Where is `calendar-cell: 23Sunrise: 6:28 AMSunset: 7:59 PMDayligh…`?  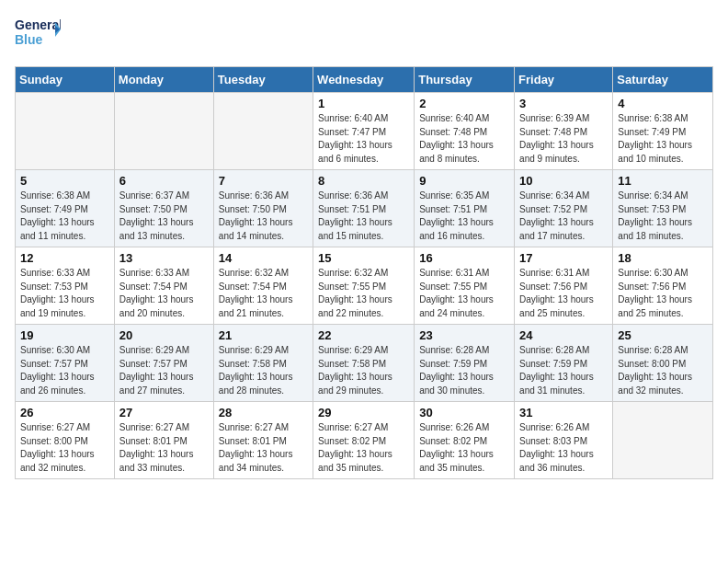
calendar-cell: 23Sunrise: 6:28 AMSunset: 7:59 PMDayligh… is located at coordinates (465, 363).